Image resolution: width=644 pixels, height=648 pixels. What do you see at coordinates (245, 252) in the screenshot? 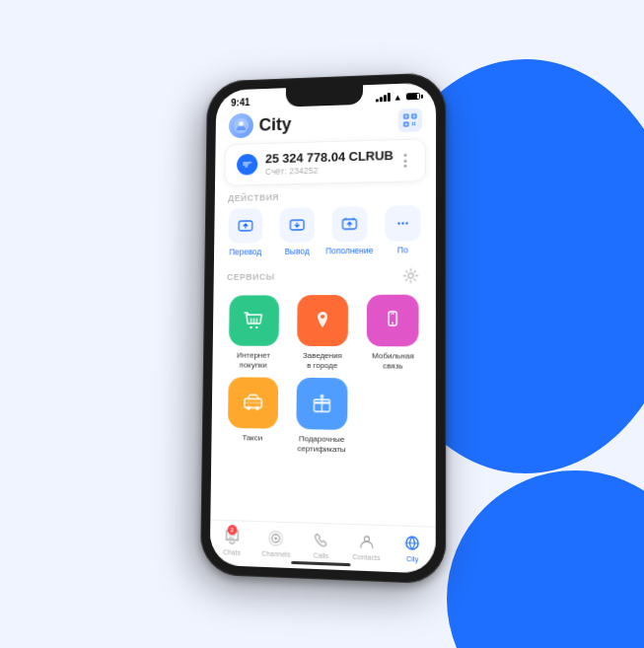
I see `action-transfer-label: Перевод` at bounding box center [245, 252].